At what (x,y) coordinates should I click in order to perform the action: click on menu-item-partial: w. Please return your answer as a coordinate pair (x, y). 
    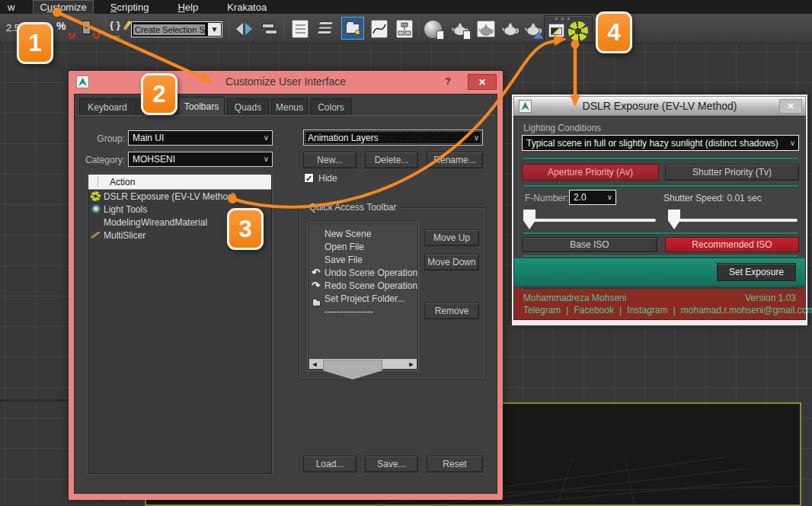
    Looking at the image, I should click on (11, 8).